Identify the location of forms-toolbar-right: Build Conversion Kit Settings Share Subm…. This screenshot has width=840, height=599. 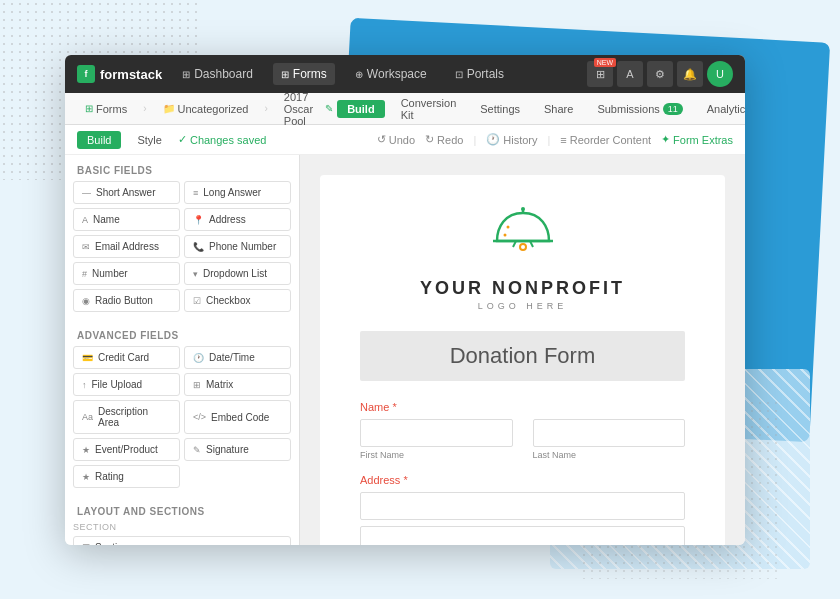
(541, 109).